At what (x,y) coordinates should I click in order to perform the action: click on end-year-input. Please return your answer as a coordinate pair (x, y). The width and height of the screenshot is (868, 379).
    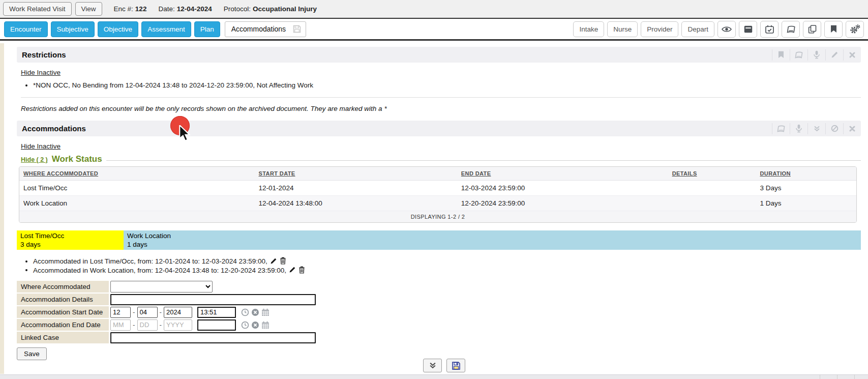
    Looking at the image, I should click on (178, 325).